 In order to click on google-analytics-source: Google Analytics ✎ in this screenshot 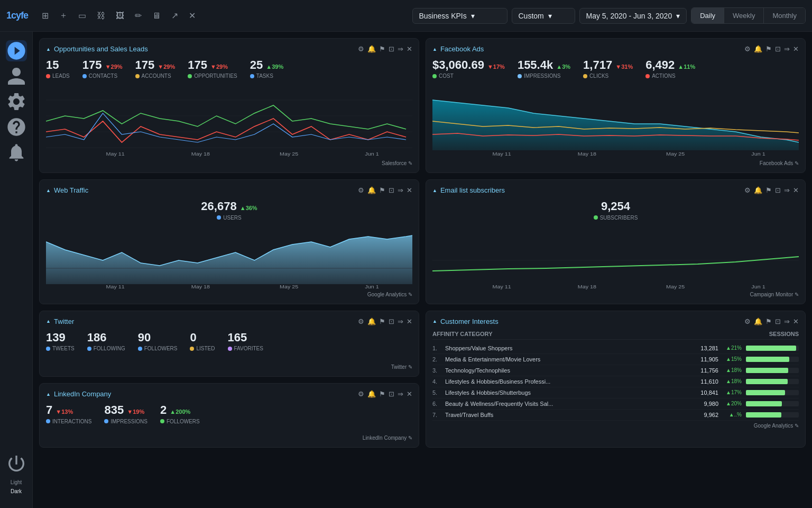, I will do `click(229, 294)`.